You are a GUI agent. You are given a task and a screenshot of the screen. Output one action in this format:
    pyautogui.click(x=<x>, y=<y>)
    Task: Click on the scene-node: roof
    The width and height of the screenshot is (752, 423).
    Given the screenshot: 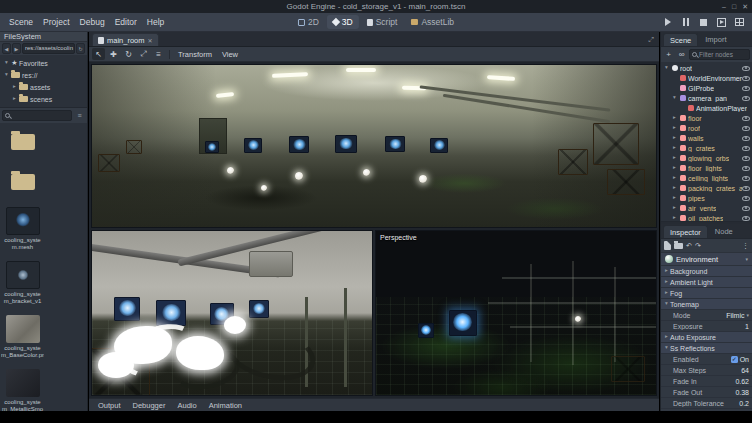 What is the action you would take?
    pyautogui.click(x=706, y=128)
    